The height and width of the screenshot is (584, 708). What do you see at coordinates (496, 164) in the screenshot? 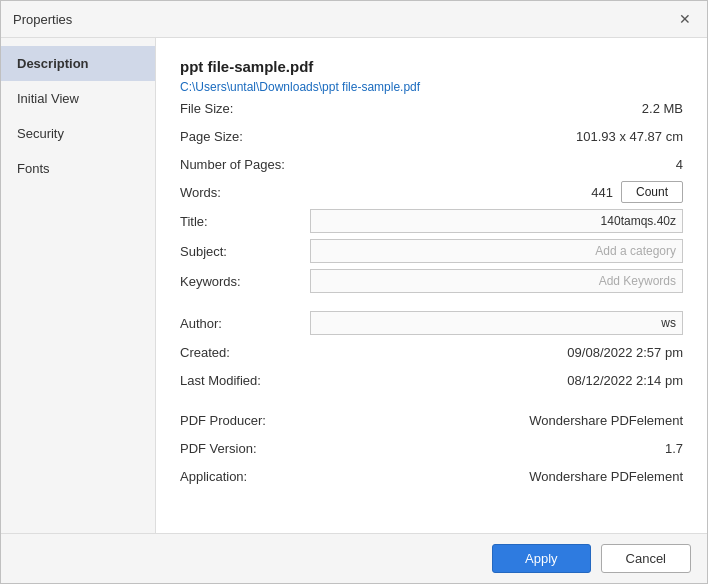
I see `num-pages-value: 4` at bounding box center [496, 164].